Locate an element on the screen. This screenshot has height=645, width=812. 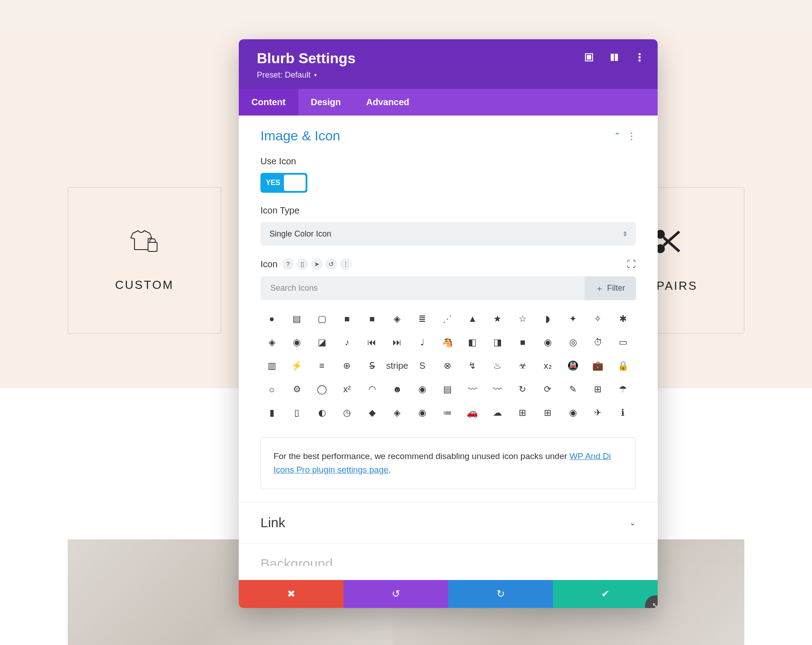
icon-option: ℹ is located at coordinates (623, 413).